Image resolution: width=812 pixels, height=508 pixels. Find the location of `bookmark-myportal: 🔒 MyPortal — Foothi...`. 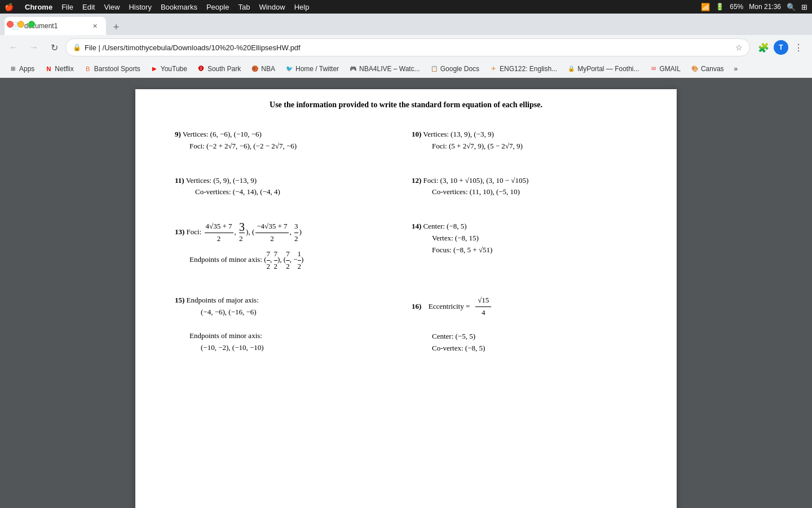

bookmark-myportal: 🔒 MyPortal — Foothi... is located at coordinates (603, 69).